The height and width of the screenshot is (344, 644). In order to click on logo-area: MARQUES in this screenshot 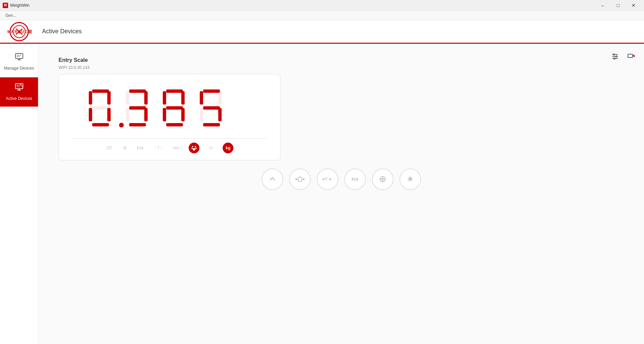, I will do `click(20, 32)`.